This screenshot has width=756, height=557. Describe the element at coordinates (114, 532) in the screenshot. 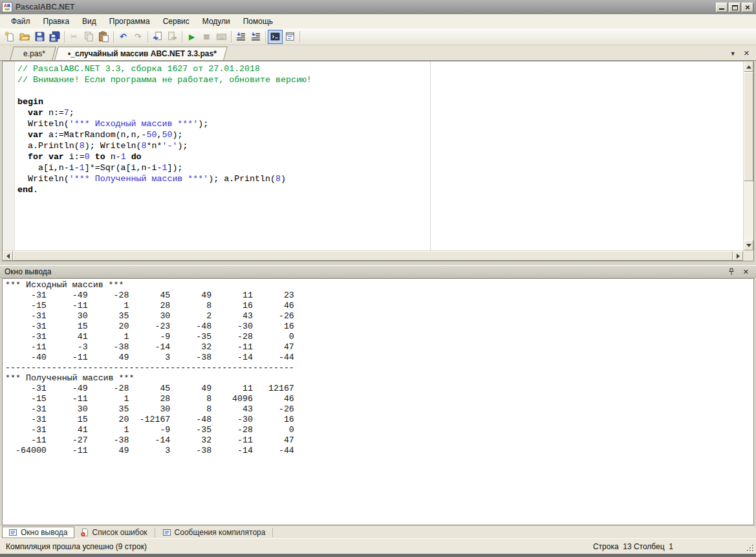

I see `tab-error-list: Список ошибок` at that location.